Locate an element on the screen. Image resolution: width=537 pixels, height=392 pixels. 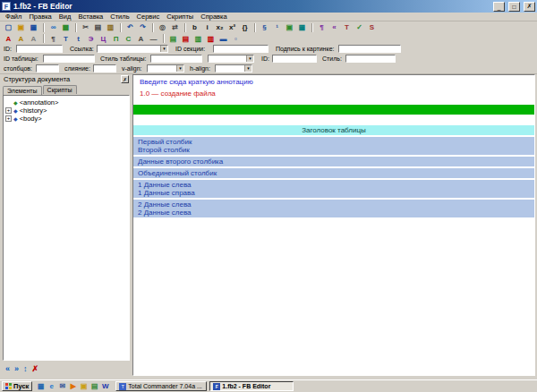
image-icon: ▩ is located at coordinates (66, 28).